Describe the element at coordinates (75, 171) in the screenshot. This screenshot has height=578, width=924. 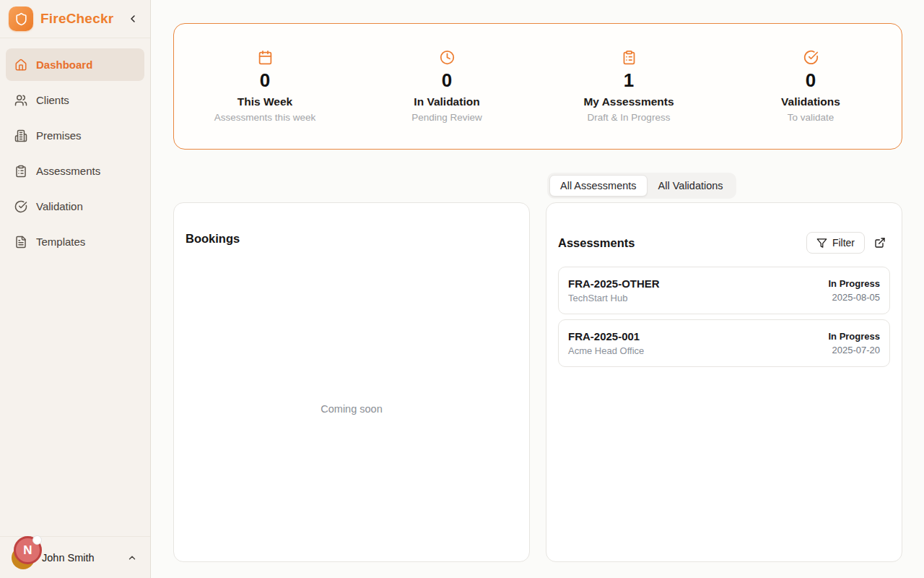
I see `sidebar-item-assessments: Assessments` at that location.